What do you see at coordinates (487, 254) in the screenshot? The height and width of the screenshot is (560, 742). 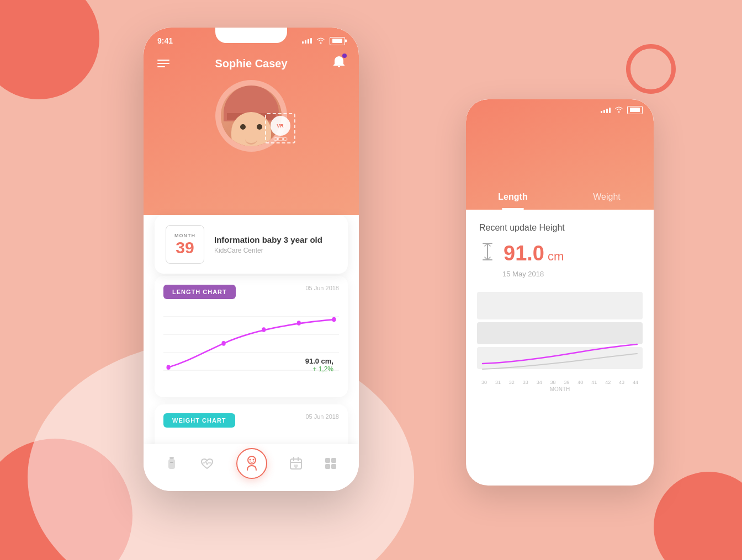 I see `height-measurement-icon` at bounding box center [487, 254].